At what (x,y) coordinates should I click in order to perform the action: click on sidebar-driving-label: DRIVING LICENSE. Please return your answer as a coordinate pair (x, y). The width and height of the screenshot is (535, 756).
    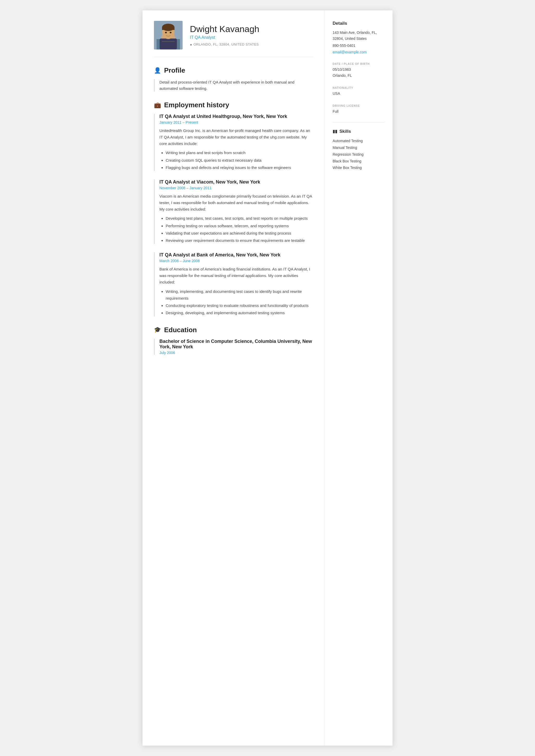
    Looking at the image, I should click on (359, 106).